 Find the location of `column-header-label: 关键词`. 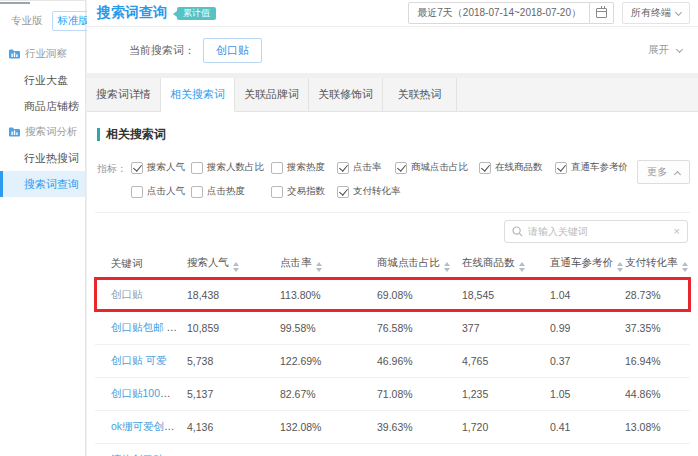

column-header-label: 关键词 is located at coordinates (127, 263).